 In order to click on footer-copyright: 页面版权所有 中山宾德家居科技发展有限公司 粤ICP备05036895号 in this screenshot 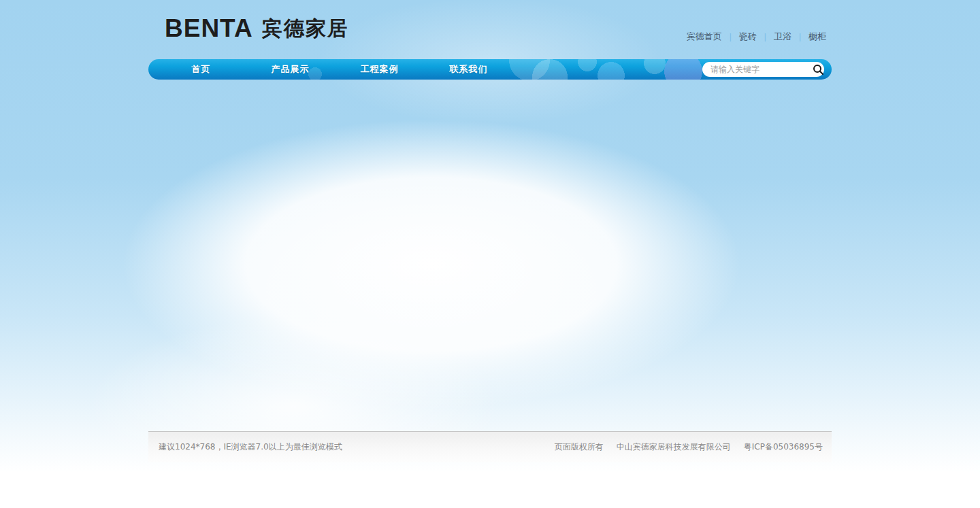, I will do `click(689, 447)`.